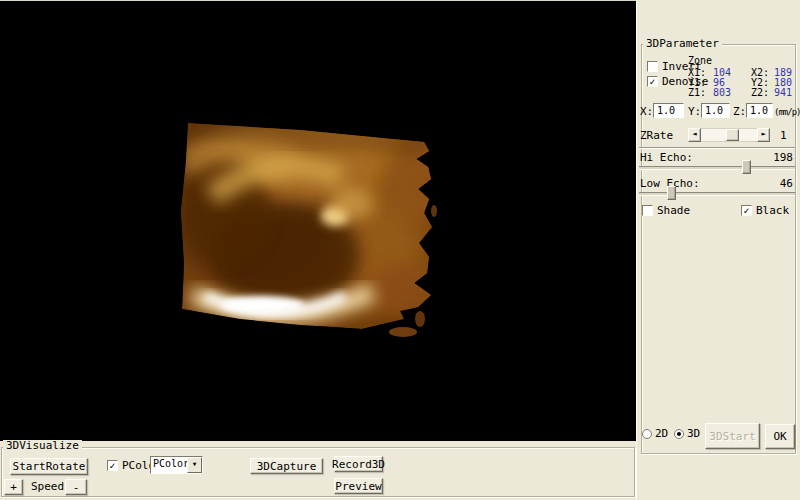  I want to click on record-3d-button: Record3D, so click(358, 464).